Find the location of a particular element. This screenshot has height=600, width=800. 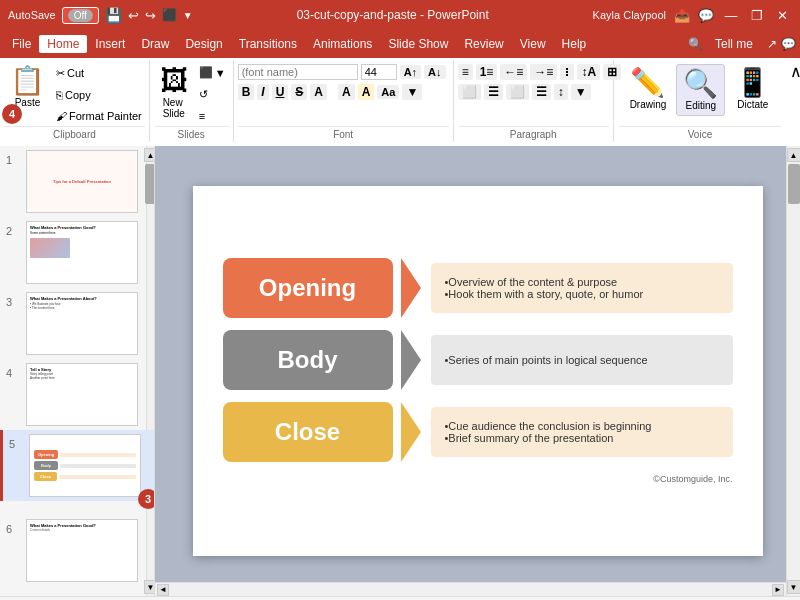

numbering-btn: 1≡ is located at coordinates (487, 72).